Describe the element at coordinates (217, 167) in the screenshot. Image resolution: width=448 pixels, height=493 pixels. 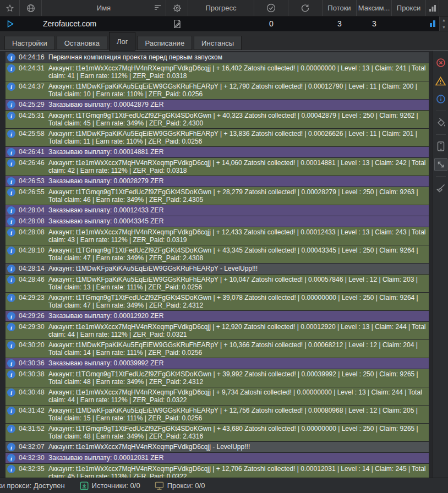
I see `log-row: i 04:26:46 Аккаунт: t1e1mWxXccx7MqHV4nRX…` at that location.